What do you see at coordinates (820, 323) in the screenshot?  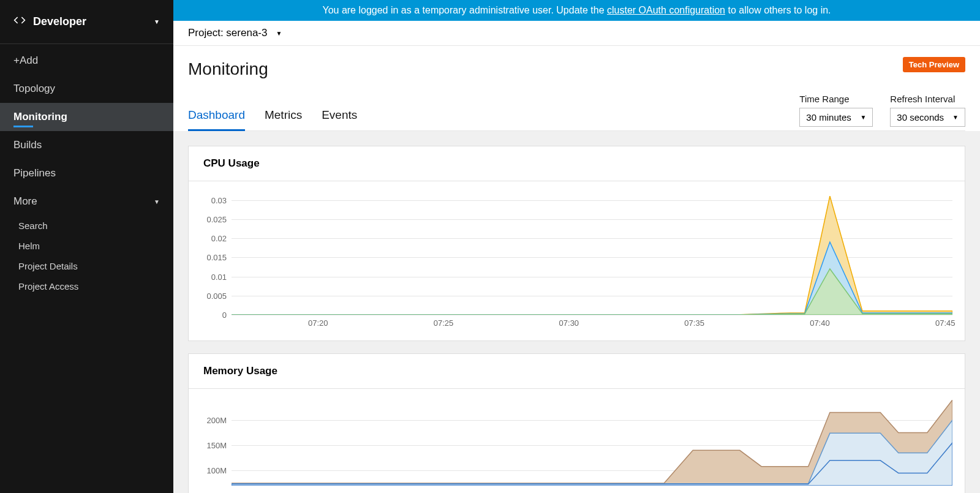 I see `x-tick-label: 07:40` at bounding box center [820, 323].